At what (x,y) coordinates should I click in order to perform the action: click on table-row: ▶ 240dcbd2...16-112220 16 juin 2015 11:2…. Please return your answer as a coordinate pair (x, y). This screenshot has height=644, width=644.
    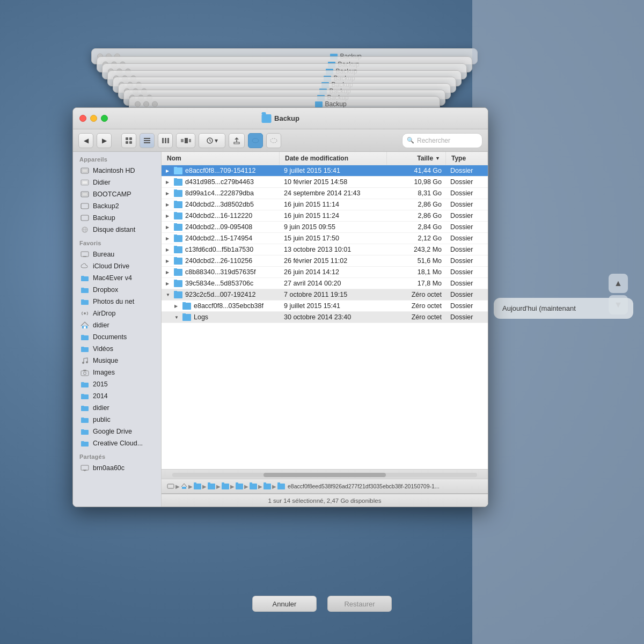
    Looking at the image, I should click on (325, 216).